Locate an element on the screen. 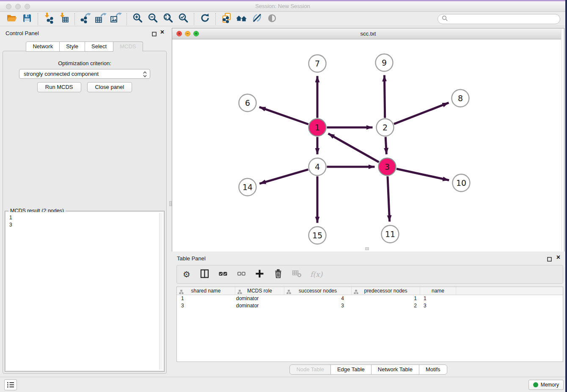  show-hide-button is located at coordinates (272, 19).